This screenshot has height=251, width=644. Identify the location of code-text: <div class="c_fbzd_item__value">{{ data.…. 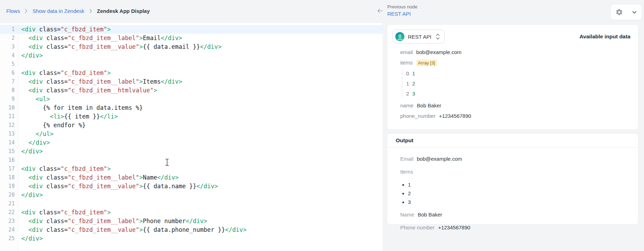
(120, 47).